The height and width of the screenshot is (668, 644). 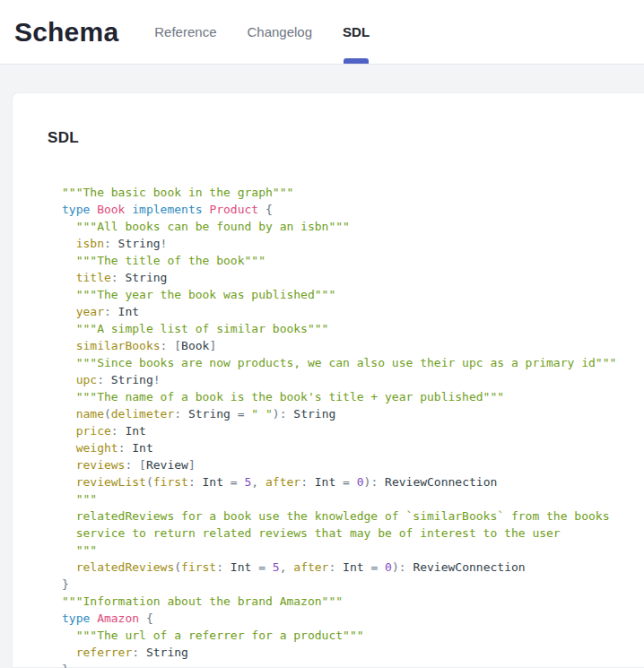 I want to click on tab-sdl: SDL, so click(x=356, y=32).